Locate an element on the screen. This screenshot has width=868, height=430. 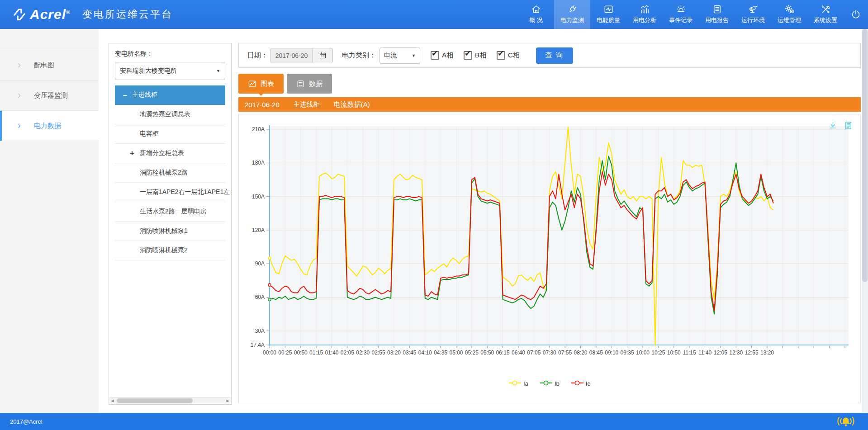
legend-label: Ia is located at coordinates (526, 383).